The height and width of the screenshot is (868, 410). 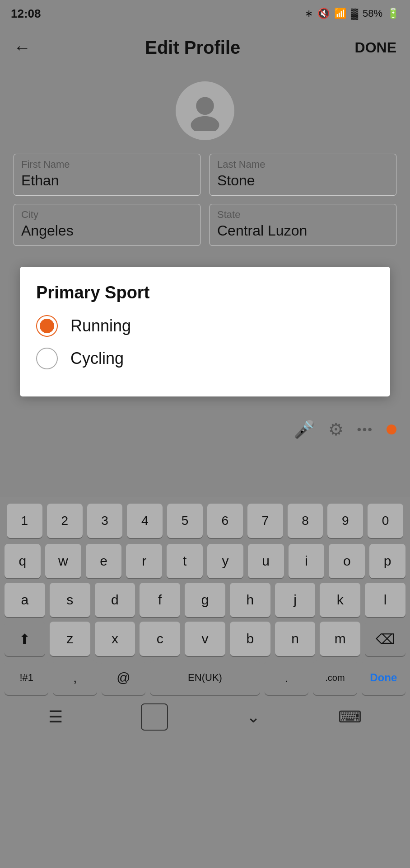 What do you see at coordinates (303, 165) in the screenshot?
I see `last-name-label: Last Name` at bounding box center [303, 165].